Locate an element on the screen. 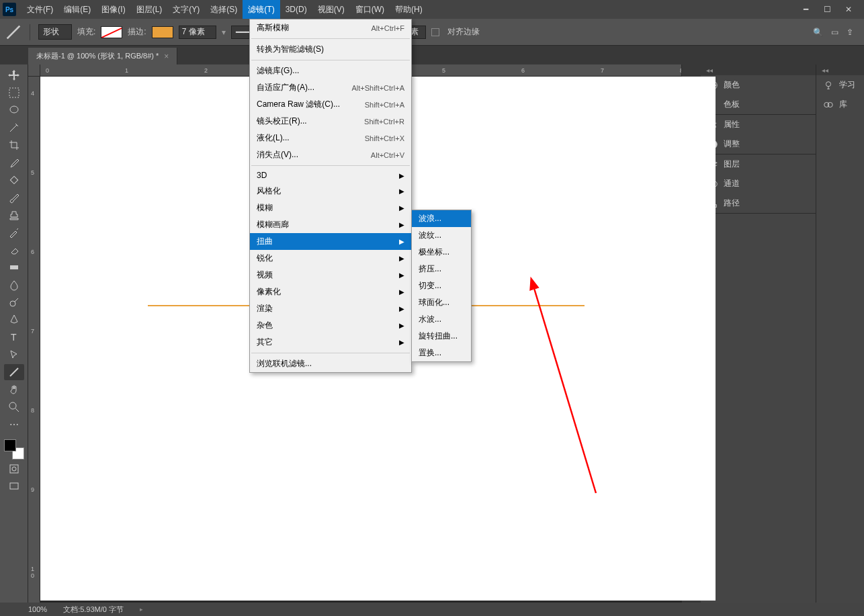 The image size is (864, 616). panel-item: 学习 is located at coordinates (840, 85).